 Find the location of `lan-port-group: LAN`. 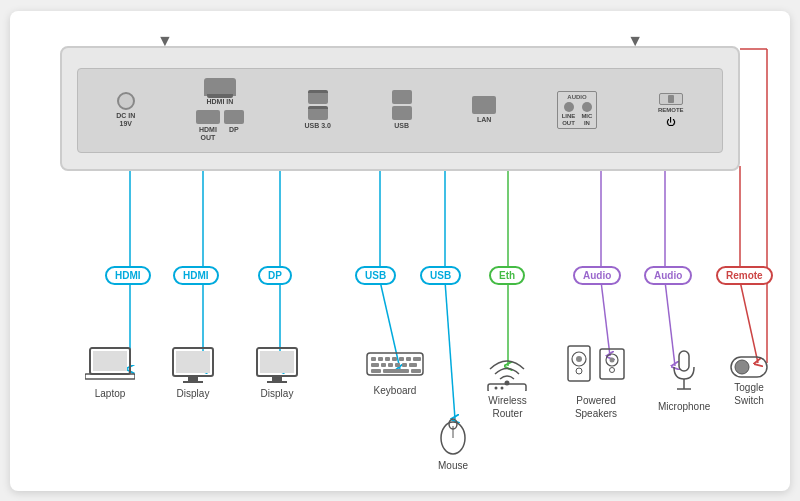

lan-port-group: LAN is located at coordinates (484, 110).